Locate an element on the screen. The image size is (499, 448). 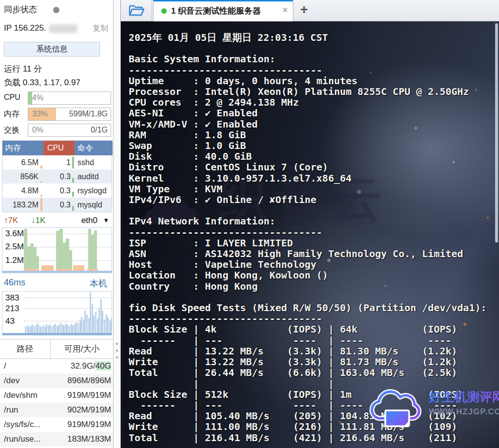
ip-value: 156.225. is located at coordinates (30, 28).